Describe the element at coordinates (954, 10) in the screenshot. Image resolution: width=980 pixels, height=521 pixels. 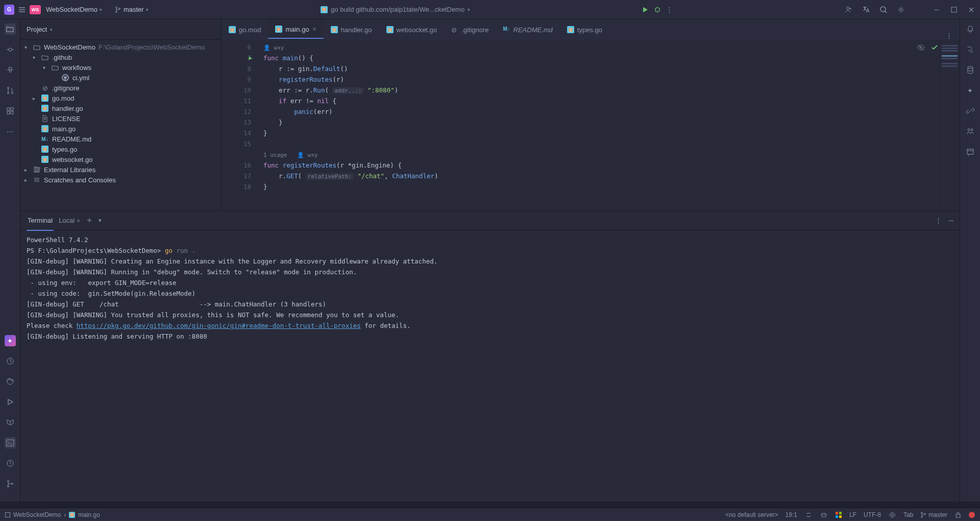
I see `maximize-window-icon` at that location.